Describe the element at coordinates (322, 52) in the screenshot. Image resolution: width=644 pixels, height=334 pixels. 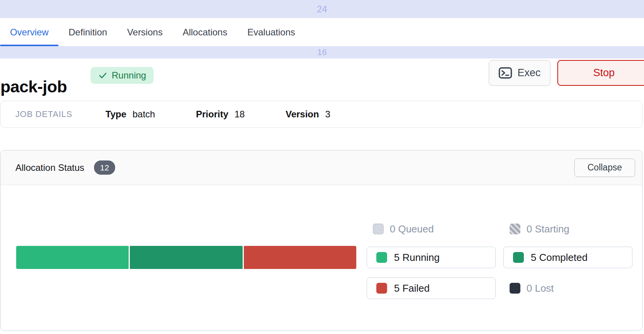
I see `spacing-annotation-middle: 16` at that location.